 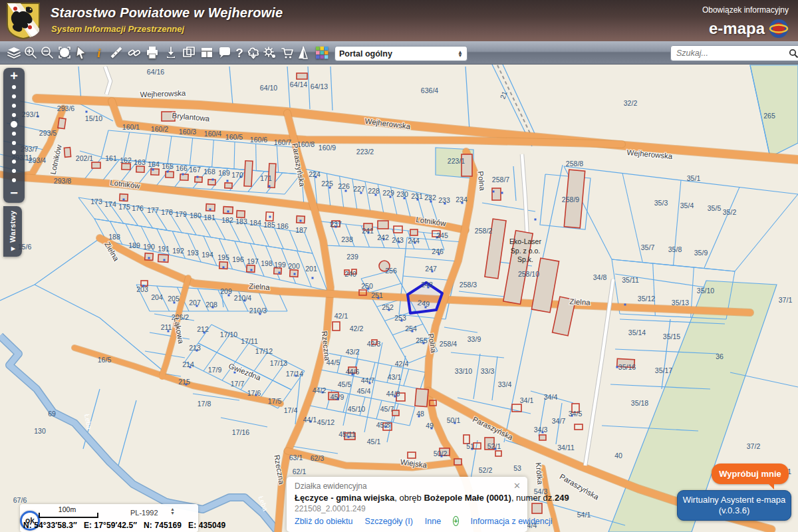 I want to click on zoom-out-button: −, so click(x=14, y=194).